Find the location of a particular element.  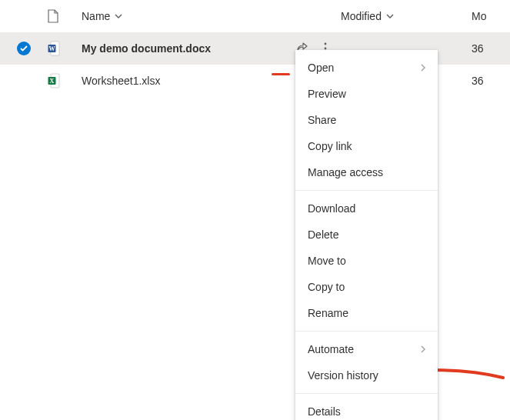

header-modified-label: Modified is located at coordinates (362, 16).